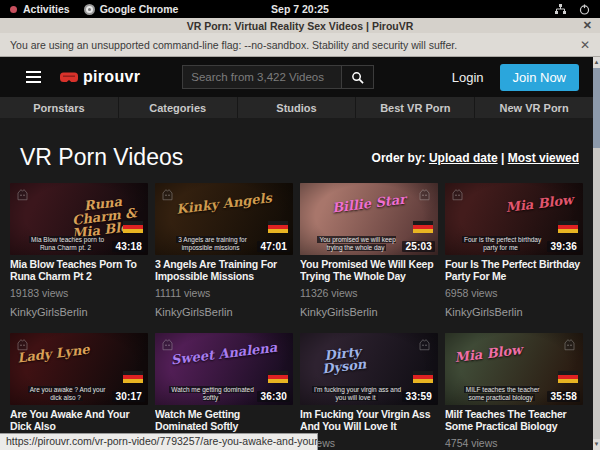 The image size is (600, 450). What do you see at coordinates (59, 108) in the screenshot?
I see `nav-item-pornstars: Pornstars` at bounding box center [59, 108].